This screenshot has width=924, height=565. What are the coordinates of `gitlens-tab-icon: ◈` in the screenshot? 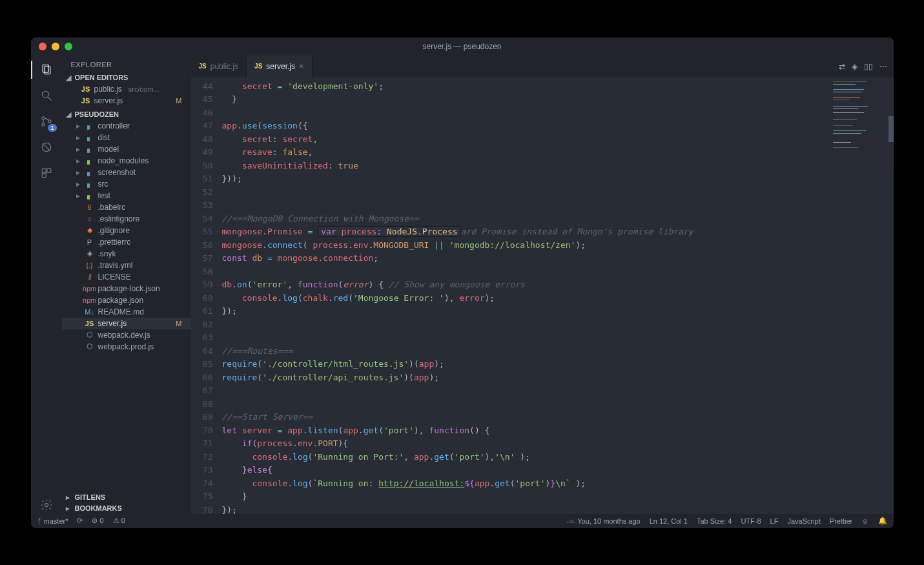 It's located at (855, 67).